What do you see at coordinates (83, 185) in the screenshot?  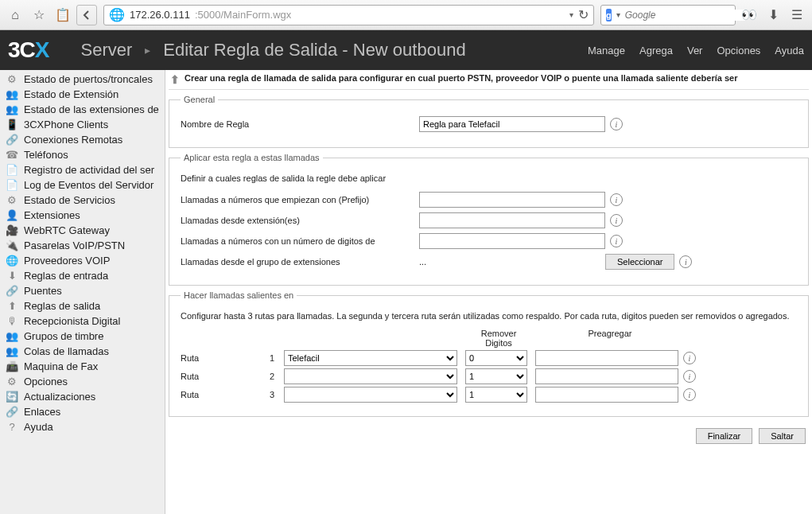 I see `sidebar-item: 📄Log de Eventos del Servidor` at bounding box center [83, 185].